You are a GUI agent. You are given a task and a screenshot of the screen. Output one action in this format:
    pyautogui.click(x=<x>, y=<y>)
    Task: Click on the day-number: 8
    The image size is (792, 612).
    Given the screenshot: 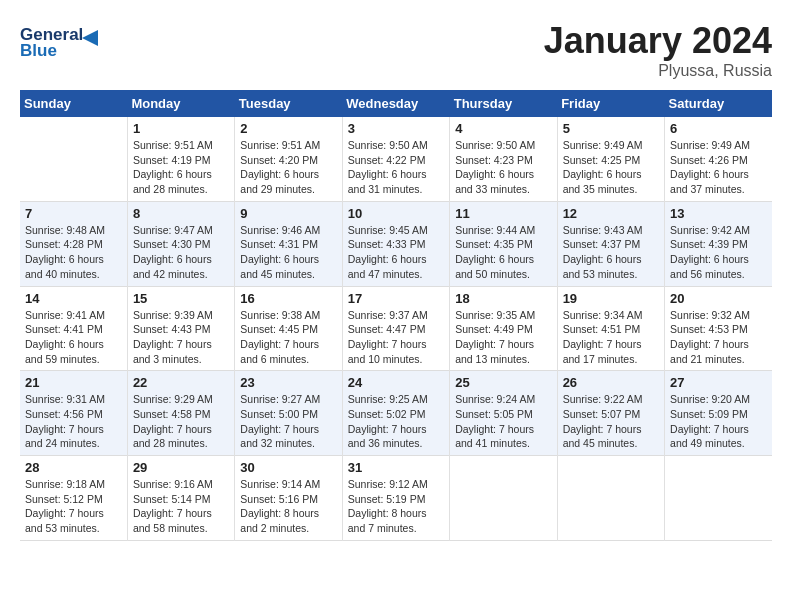 What is the action you would take?
    pyautogui.click(x=181, y=214)
    